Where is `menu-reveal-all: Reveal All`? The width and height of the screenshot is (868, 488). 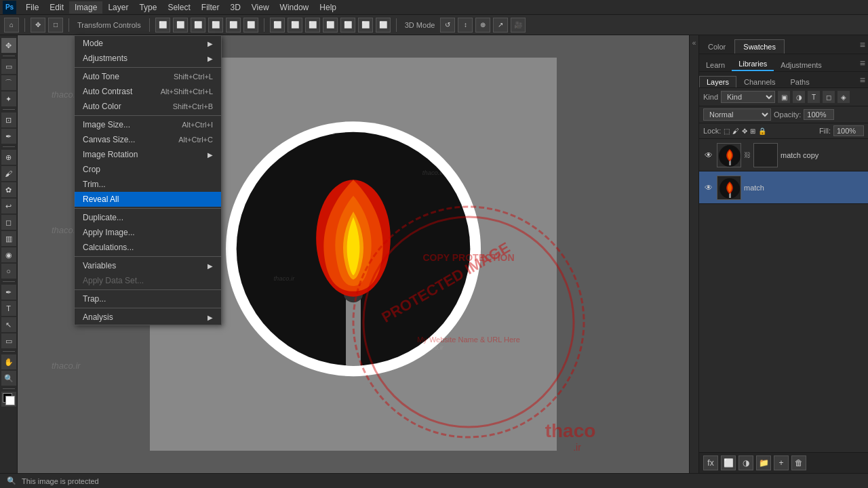
menu-reveal-all: Reveal All is located at coordinates (148, 199).